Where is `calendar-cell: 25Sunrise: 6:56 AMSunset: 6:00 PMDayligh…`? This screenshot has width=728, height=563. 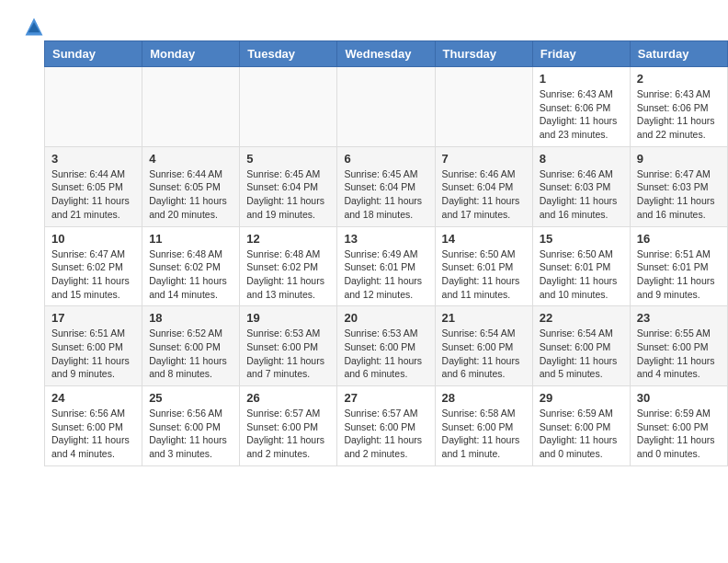
calendar-cell: 25Sunrise: 6:56 AMSunset: 6:00 PMDayligh… is located at coordinates (191, 427).